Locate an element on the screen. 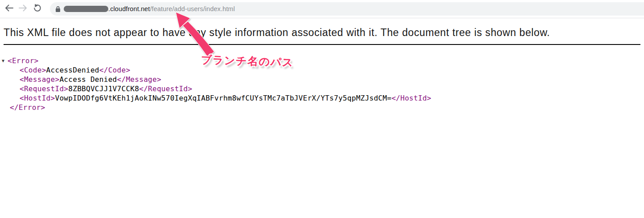  forward-button is located at coordinates (23, 9).